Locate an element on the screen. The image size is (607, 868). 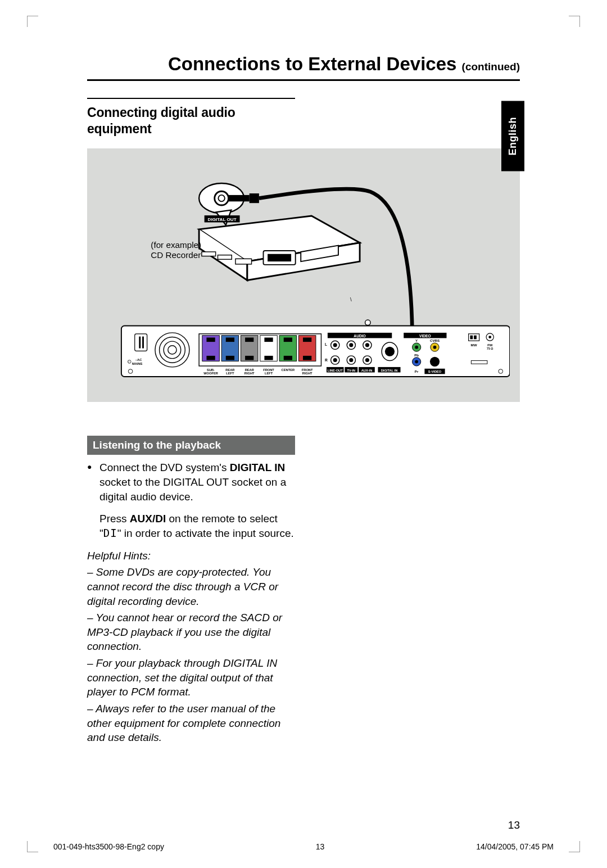
svg-text: S-VIDEO is located at coordinates (435, 372).